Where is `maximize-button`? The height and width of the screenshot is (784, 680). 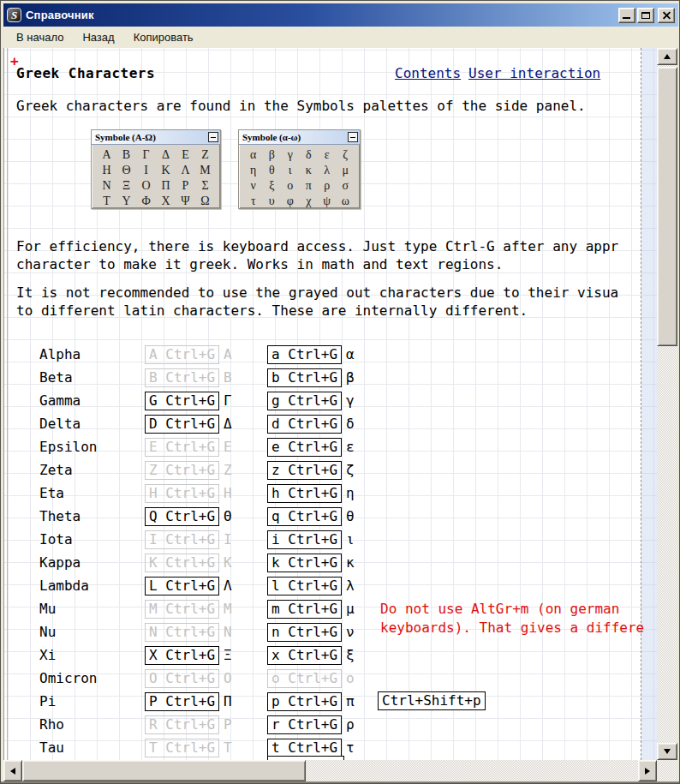 maximize-button is located at coordinates (646, 15).